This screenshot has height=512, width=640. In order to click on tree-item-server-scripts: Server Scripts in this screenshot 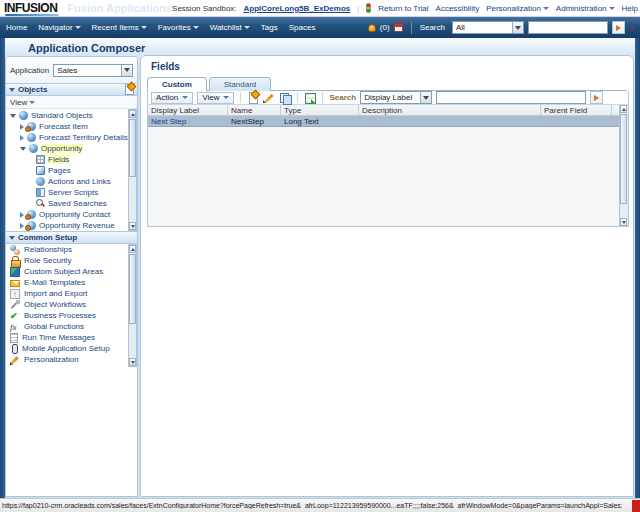, I will do `click(72, 192)`.